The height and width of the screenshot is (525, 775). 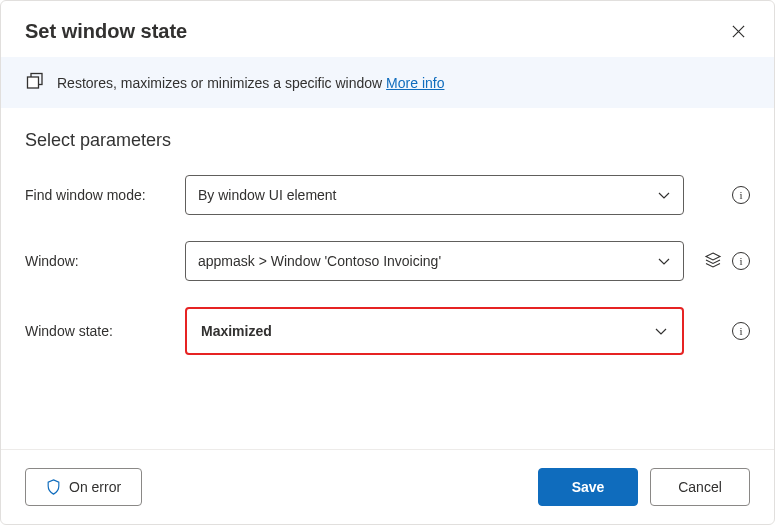 What do you see at coordinates (434, 331) in the screenshot?
I see `window-state-select: Maximized` at bounding box center [434, 331].